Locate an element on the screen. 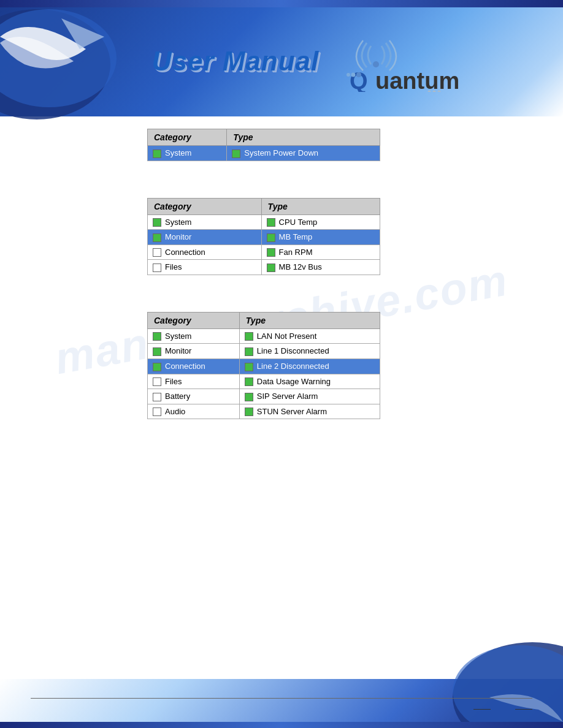 The width and height of the screenshot is (563, 728). table-row: MonitorMB Temp is located at coordinates (264, 238).